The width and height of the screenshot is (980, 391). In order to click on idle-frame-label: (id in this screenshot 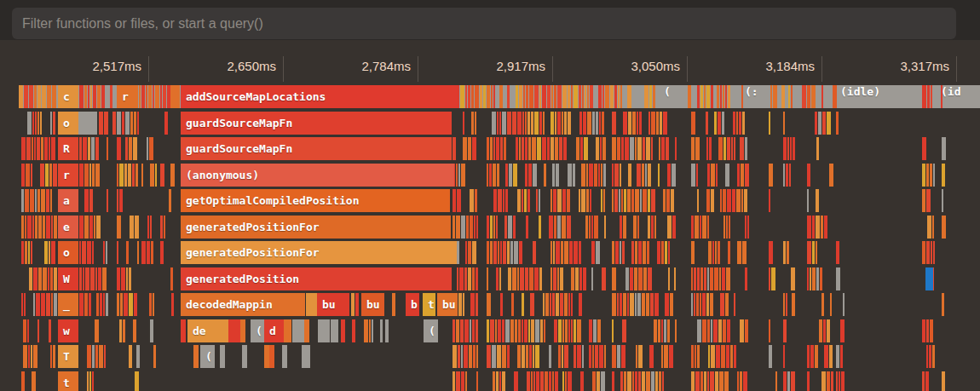, I will do `click(951, 97)`.